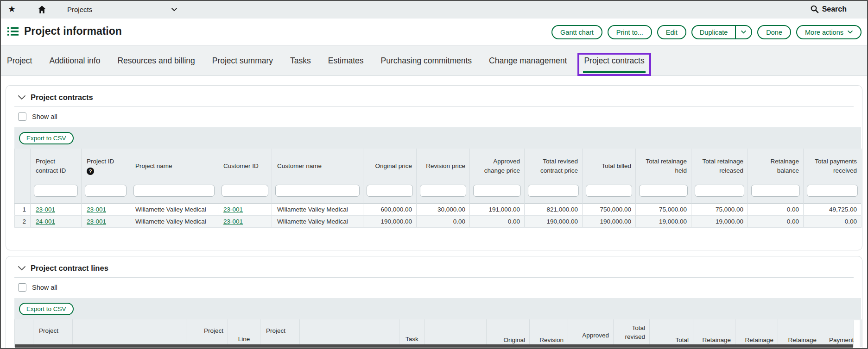 This screenshot has width=868, height=349. What do you see at coordinates (856, 334) in the screenshot?
I see `vertical-scrollbar-track` at bounding box center [856, 334].